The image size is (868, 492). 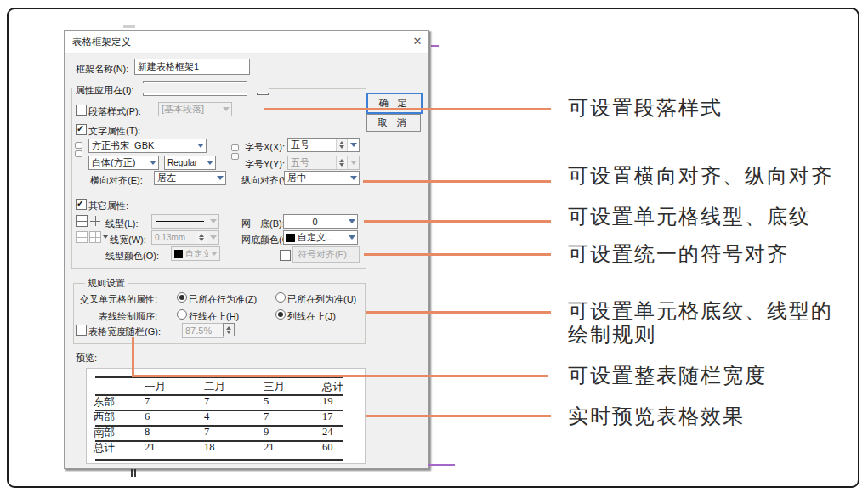 I want to click on link-fonts-icon, so click(x=78, y=150).